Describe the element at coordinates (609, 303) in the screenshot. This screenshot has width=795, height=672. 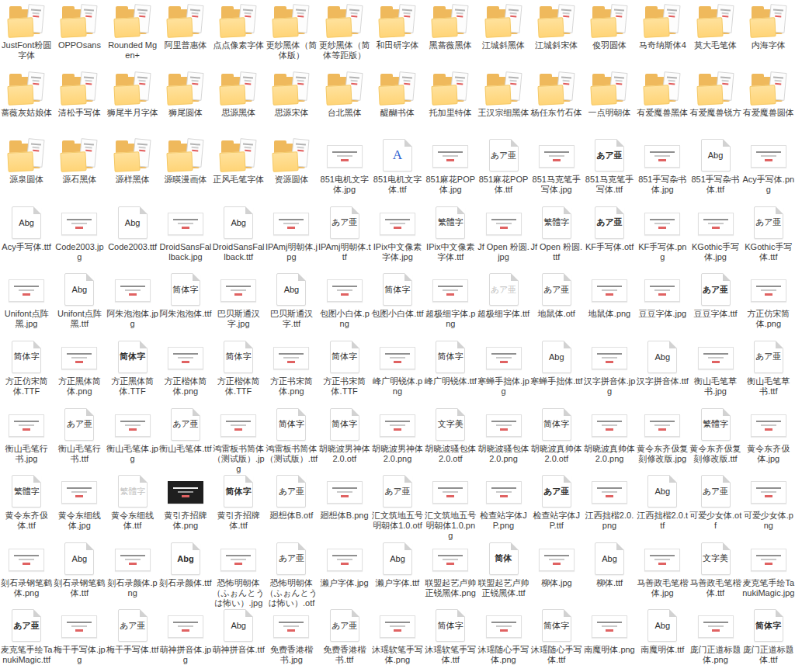
I see `file-item: 地鼠体.png` at that location.